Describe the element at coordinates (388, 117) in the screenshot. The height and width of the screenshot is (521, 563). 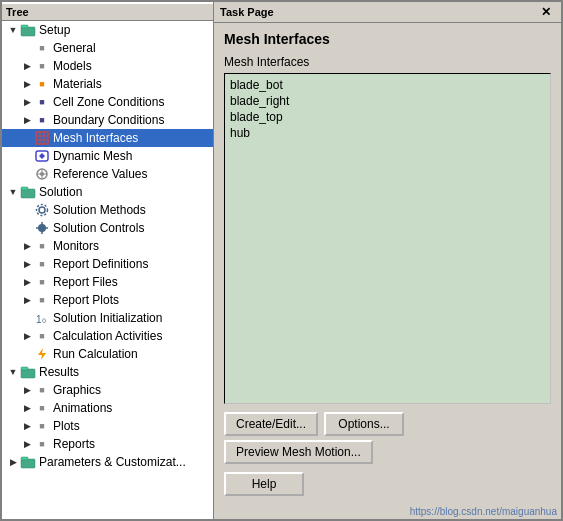
I see `list-item: blade_top` at that location.